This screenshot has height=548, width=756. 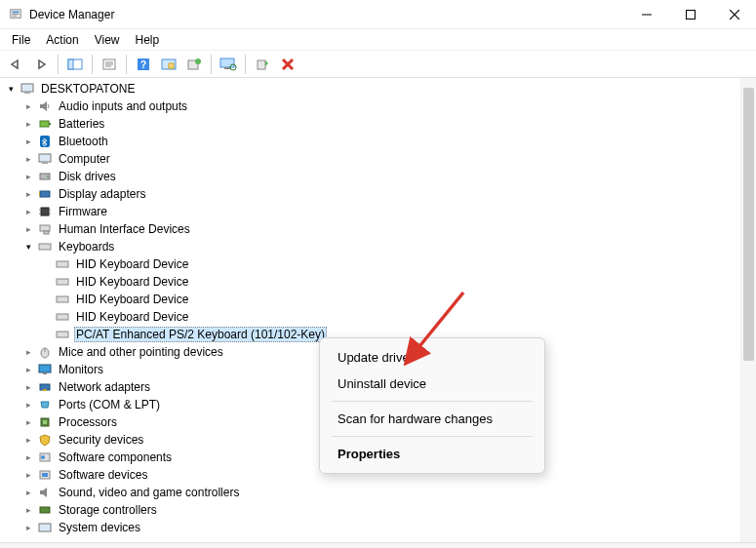 I want to click on node-label: Processors, so click(x=88, y=422).